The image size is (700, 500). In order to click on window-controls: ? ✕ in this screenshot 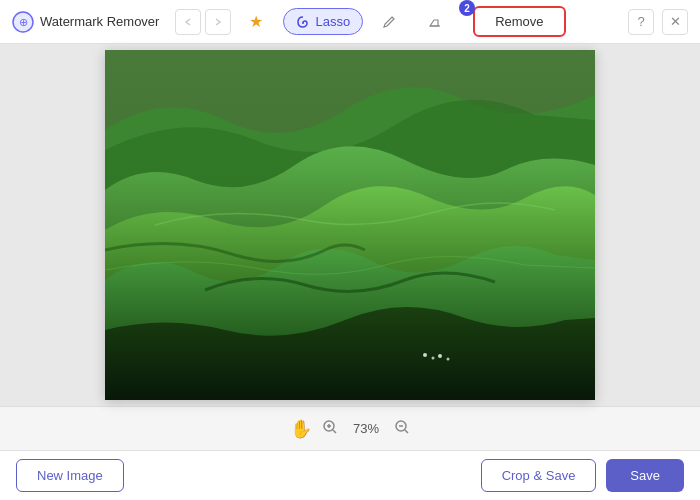, I will do `click(658, 22)`.